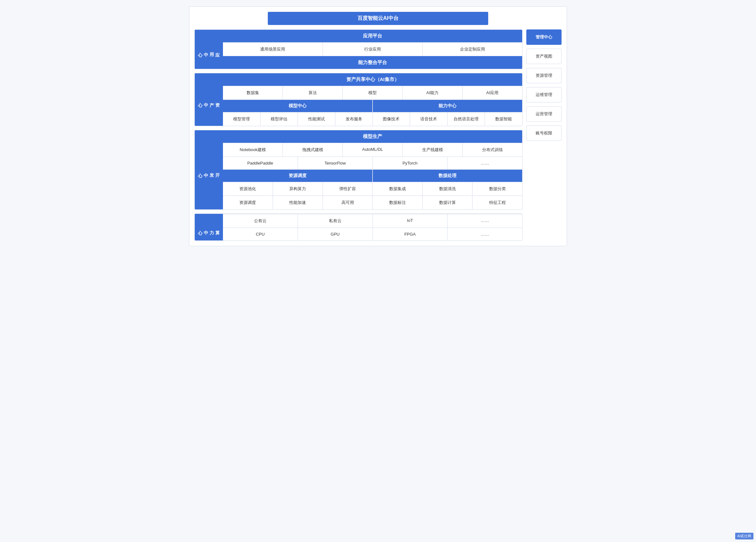 The image size is (756, 542). What do you see at coordinates (373, 150) in the screenshot?
I see `kaifa-row1: Notebook建模 拖拽式建模 AutoML/DL 生产线建模 分布式训练` at bounding box center [373, 150].